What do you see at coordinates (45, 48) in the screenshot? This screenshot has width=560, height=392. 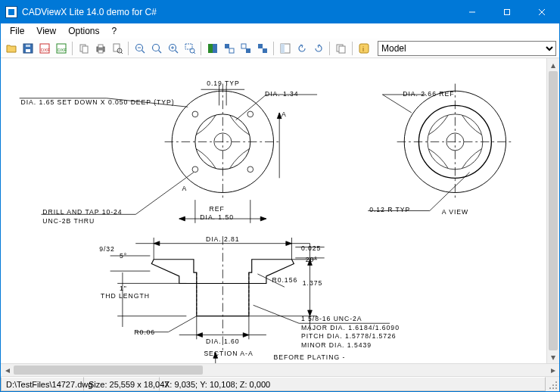 I see `dxf-red-icon: DXF` at bounding box center [45, 48].